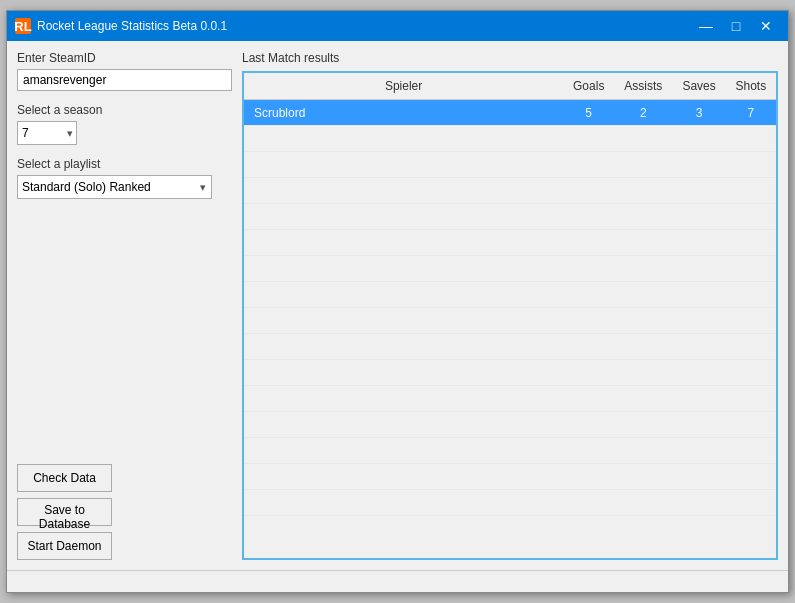 The image size is (795, 603). Describe the element at coordinates (124, 80) in the screenshot. I see `steam-id-input` at that location.